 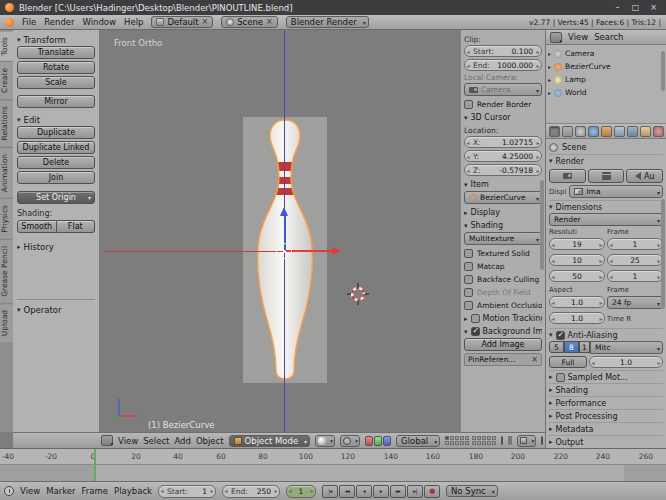 I want to click on sampled-motion-blur-checkbox, so click(x=560, y=378).